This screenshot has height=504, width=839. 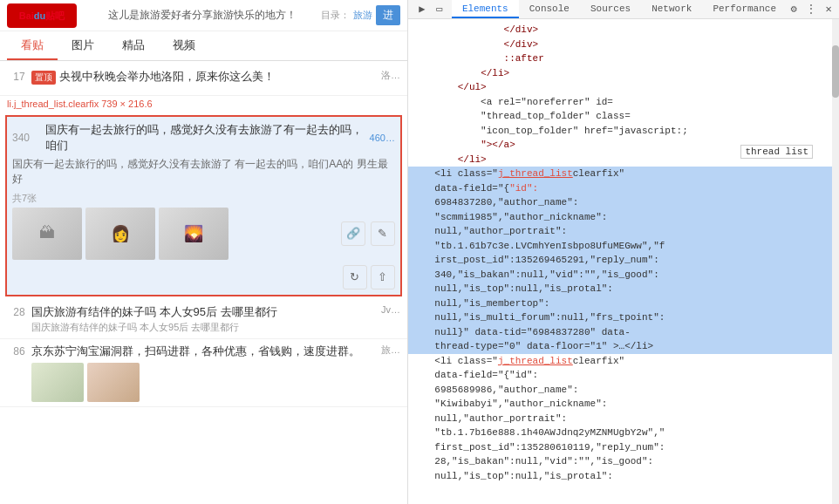 I want to click on thread-4-content: 京东苏宁淘宝漏洞群，扫码进群，各种优惠，省钱购，速度进群。, so click(x=202, y=373).